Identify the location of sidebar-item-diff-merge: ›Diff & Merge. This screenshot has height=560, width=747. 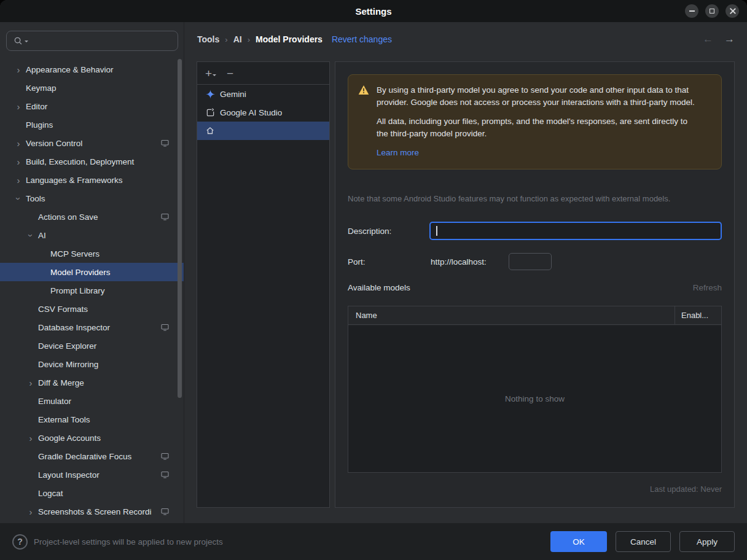
(92, 383).